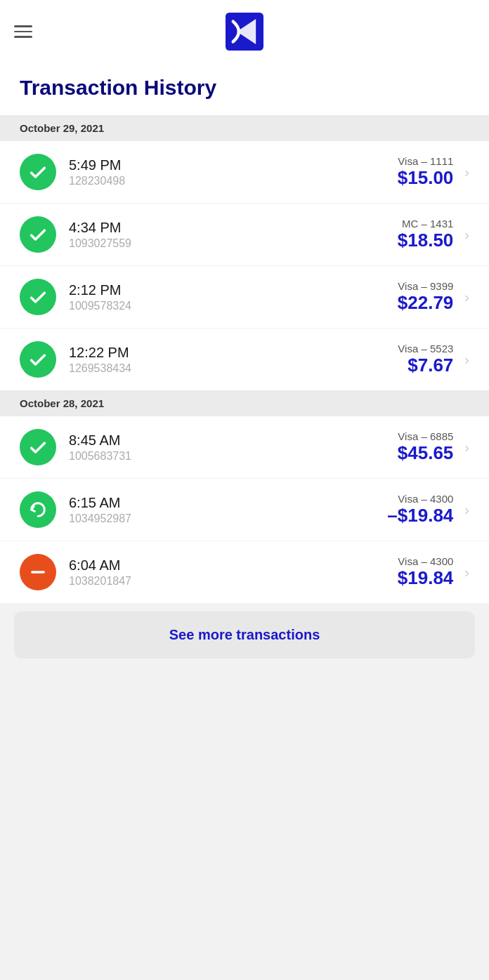 This screenshot has width=489, height=980. I want to click on transaction-amount: $22.79, so click(426, 303).